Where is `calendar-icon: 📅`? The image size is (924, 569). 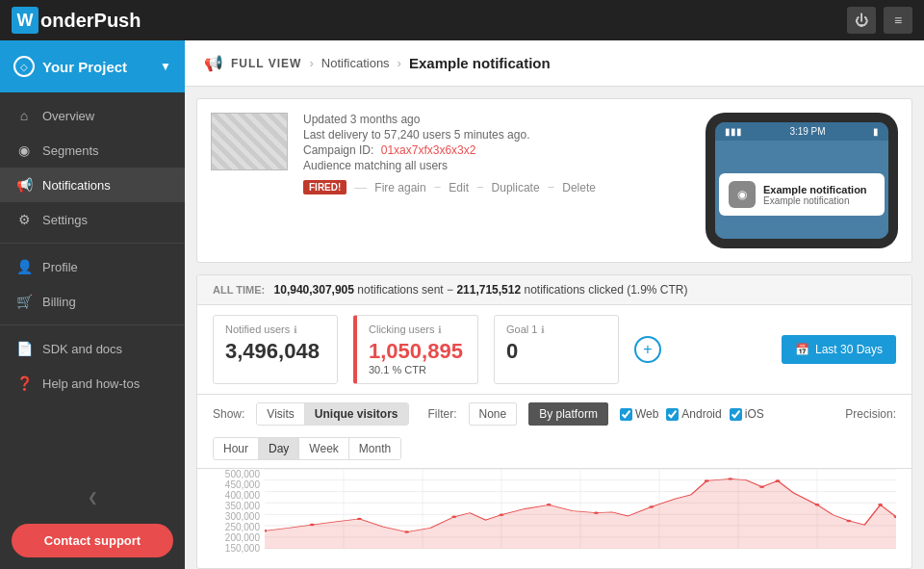
calendar-icon: 📅 is located at coordinates (803, 349).